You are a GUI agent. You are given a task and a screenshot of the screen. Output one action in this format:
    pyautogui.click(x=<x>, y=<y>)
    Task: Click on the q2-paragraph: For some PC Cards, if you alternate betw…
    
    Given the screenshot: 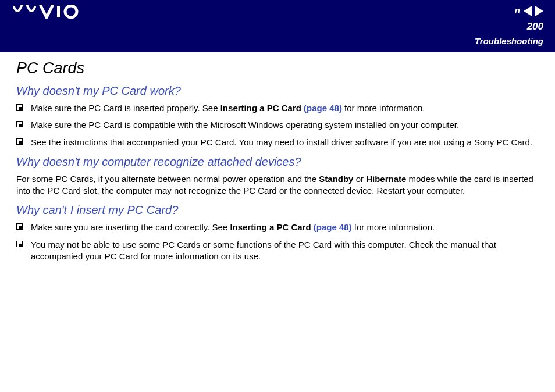 What is the action you would take?
    pyautogui.click(x=278, y=185)
    